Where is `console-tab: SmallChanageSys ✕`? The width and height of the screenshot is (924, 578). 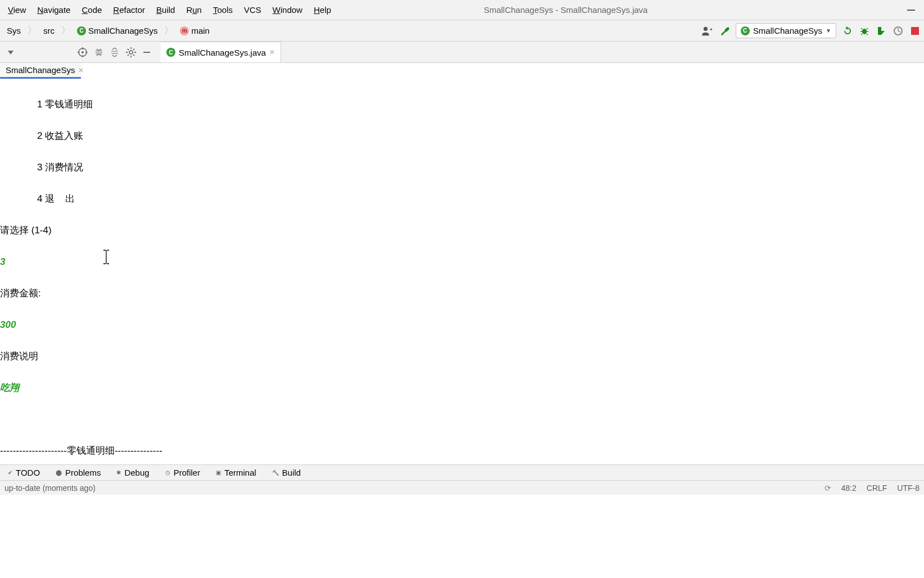
console-tab: SmallChanageSys ✕ is located at coordinates (45, 70).